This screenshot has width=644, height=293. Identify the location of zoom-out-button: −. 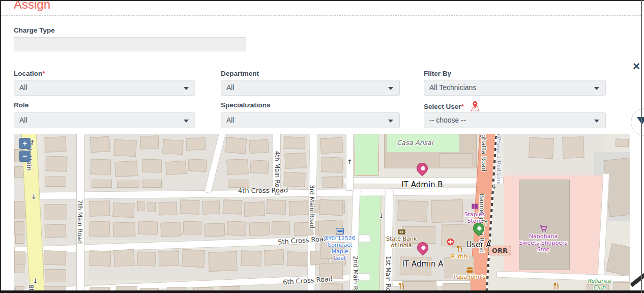
(25, 156).